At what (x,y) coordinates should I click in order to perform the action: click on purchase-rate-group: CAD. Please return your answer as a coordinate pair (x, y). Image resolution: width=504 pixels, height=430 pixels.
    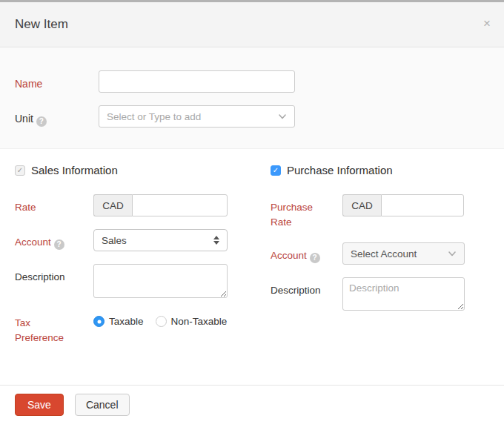
    Looking at the image, I should click on (403, 205).